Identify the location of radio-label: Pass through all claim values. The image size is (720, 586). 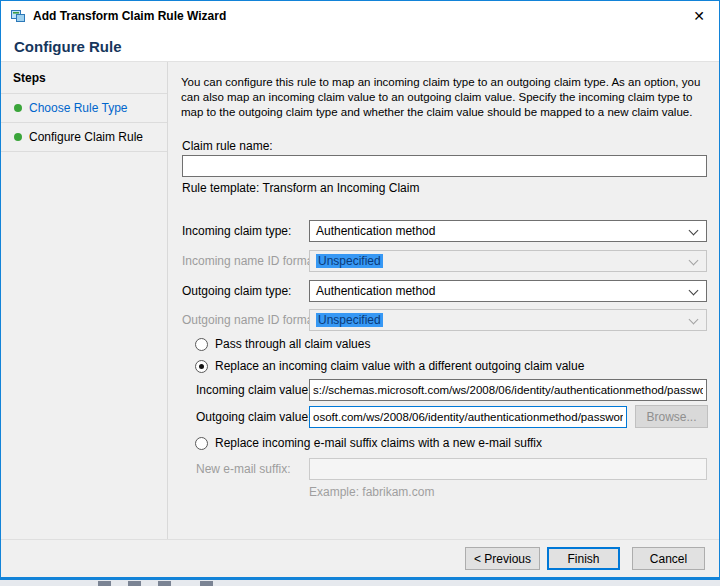
(292, 344).